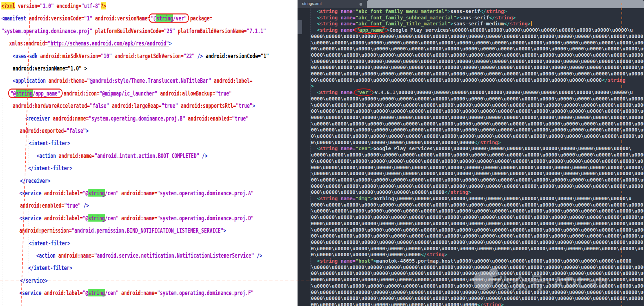  I want to click on tab-strip-empty, so click(506, 4).